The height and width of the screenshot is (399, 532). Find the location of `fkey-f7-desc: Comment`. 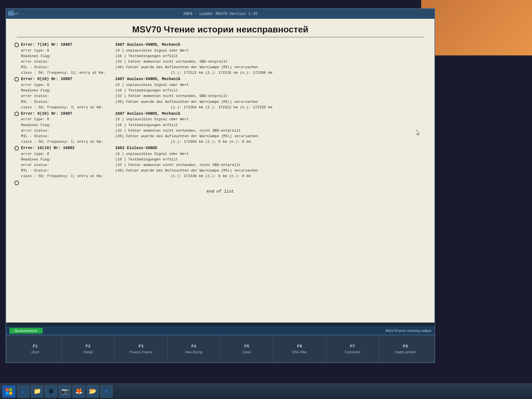

fkey-f7-desc: Comment is located at coordinates (352, 352).